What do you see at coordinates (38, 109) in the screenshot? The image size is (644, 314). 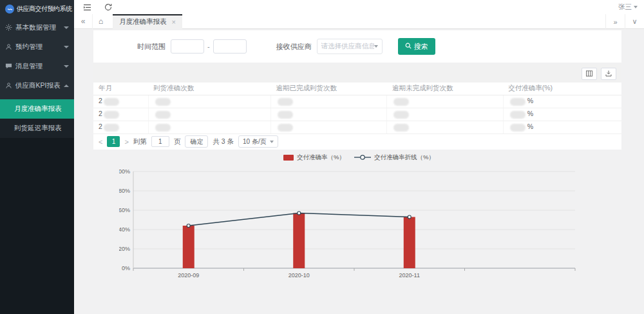 I see `sidebar-subitem-label: 月度准确率报表` at bounding box center [38, 109].